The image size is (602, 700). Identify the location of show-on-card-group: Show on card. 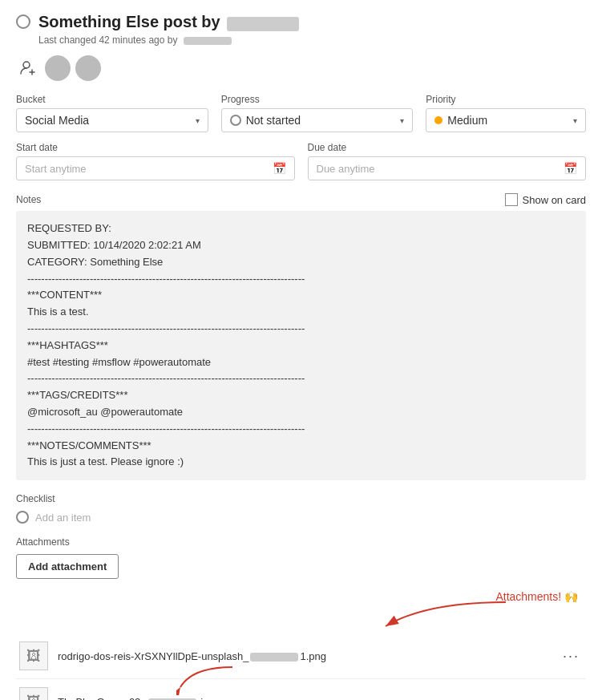
(546, 200).